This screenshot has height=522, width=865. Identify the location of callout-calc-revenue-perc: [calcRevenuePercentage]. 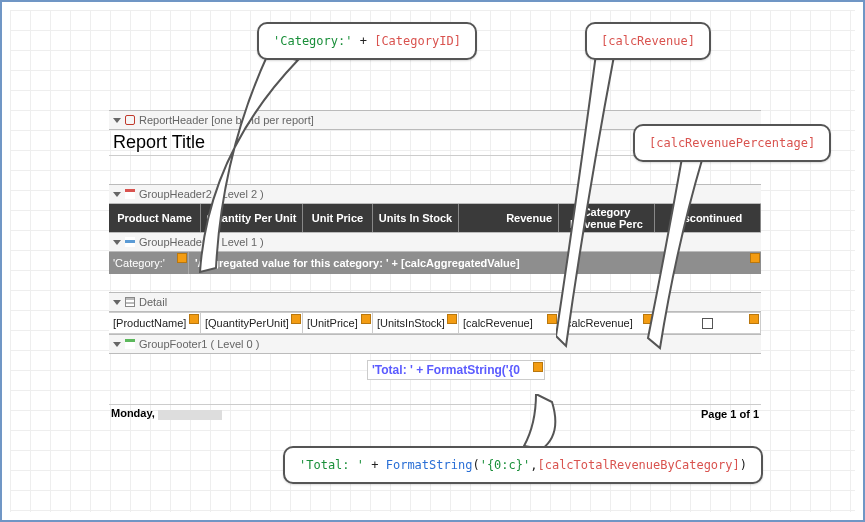
(732, 143).